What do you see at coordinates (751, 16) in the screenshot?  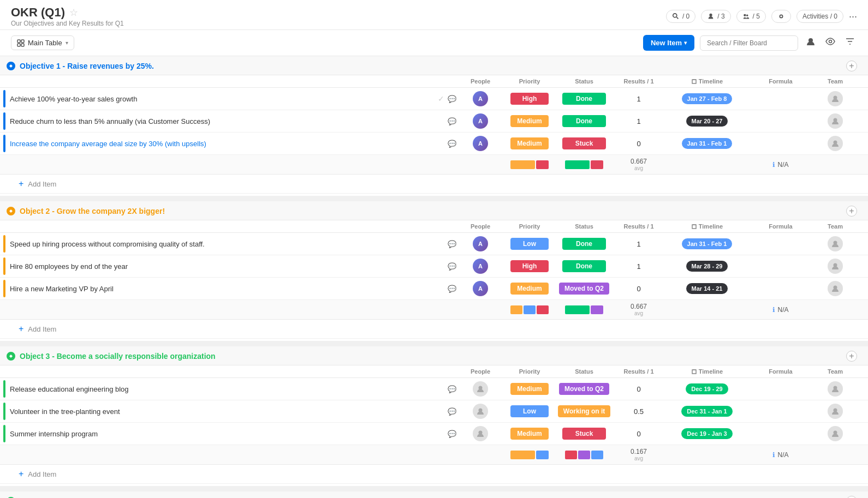 I see `user-count-pill: / 5` at bounding box center [751, 16].